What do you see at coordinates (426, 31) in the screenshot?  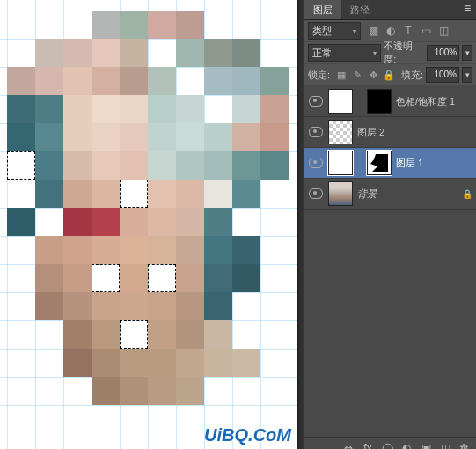 I see `filter-shape-icon: ▭` at bounding box center [426, 31].